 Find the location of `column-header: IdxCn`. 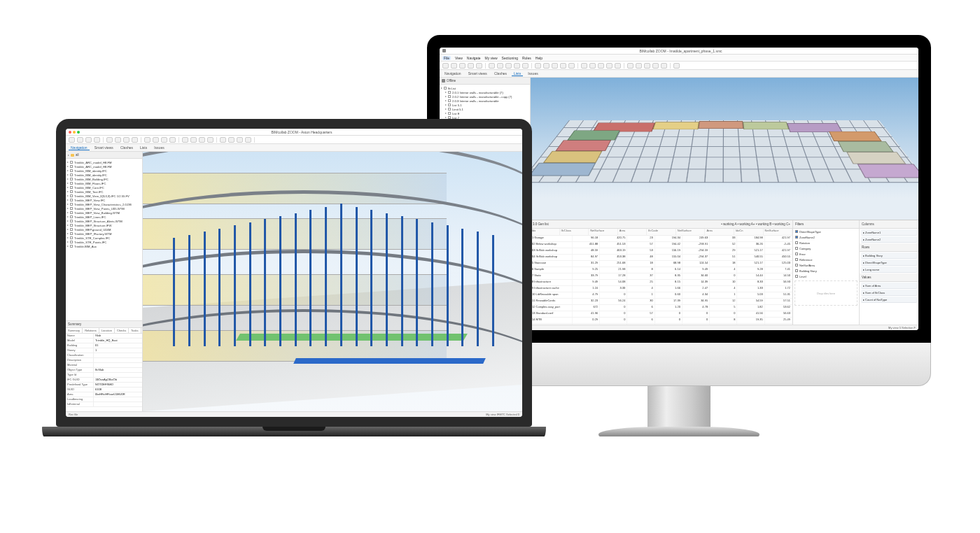

column-header: IdxCn is located at coordinates (749, 232).